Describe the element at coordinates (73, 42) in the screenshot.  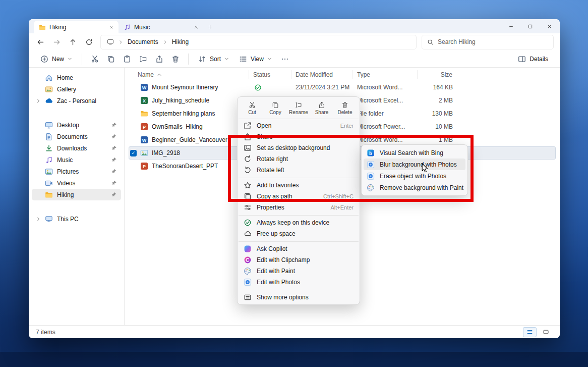
I see `up-button` at that location.